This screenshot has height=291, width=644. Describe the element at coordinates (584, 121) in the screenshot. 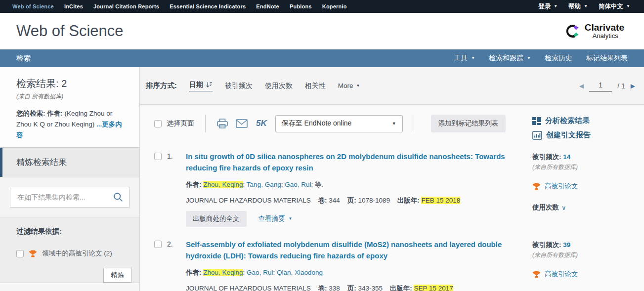

I see `analyze-results-link: 分析检索结果` at that location.